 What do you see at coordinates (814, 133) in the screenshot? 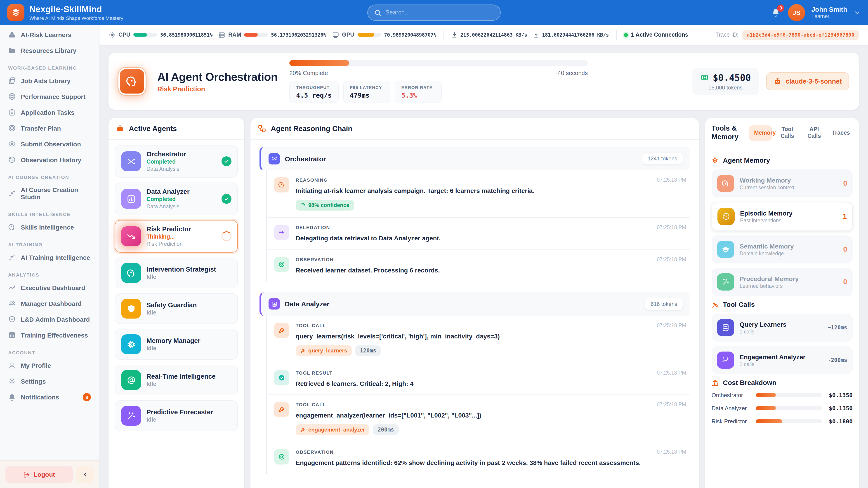
I see `tab-api-calls: API Calls` at bounding box center [814, 133].